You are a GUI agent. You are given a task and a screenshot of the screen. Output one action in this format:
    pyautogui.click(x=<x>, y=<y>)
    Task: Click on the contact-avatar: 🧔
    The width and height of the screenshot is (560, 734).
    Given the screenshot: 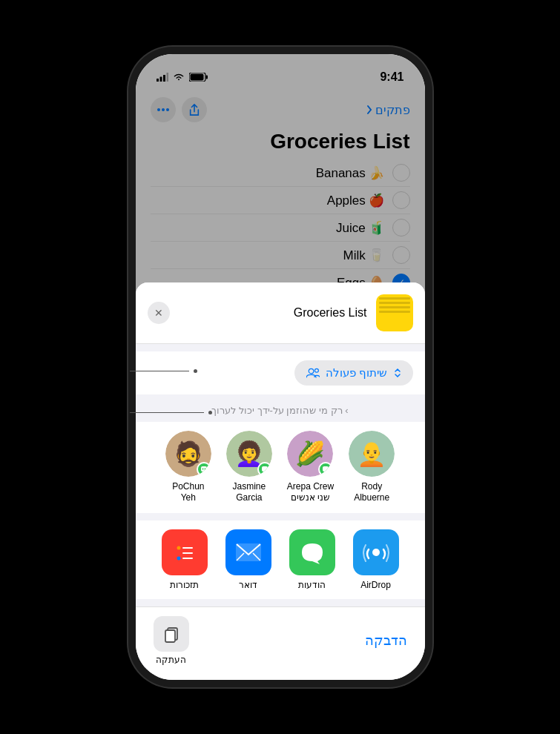 What is the action you would take?
    pyautogui.click(x=188, y=454)
    